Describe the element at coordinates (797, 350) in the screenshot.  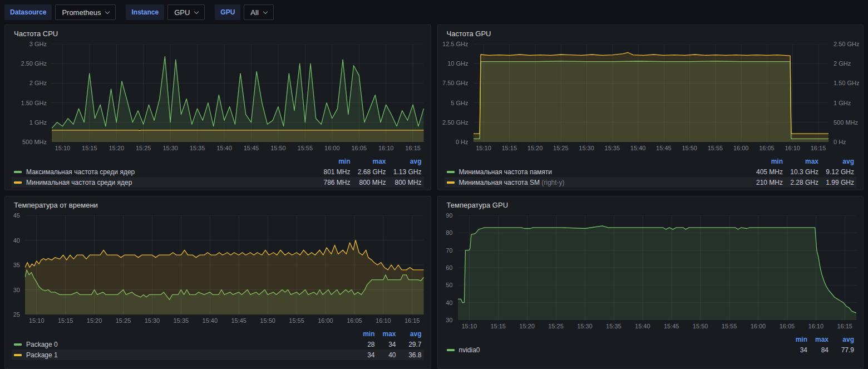
I see `legend-value-min: 34` at that location.